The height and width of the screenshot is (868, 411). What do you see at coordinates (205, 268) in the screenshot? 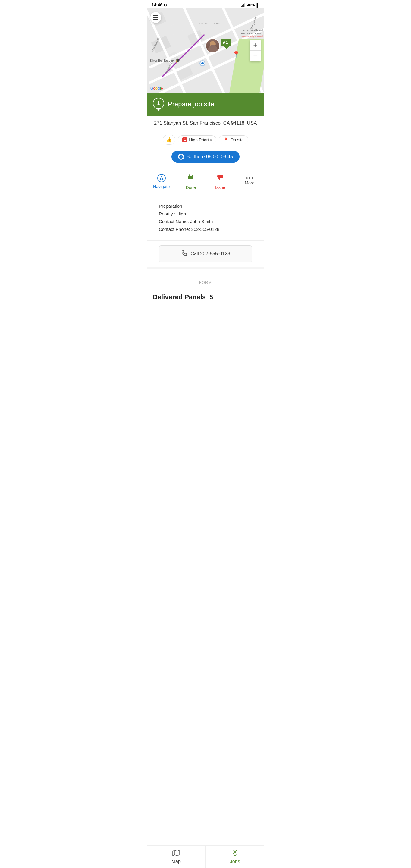
I see `section-divider` at bounding box center [205, 268].